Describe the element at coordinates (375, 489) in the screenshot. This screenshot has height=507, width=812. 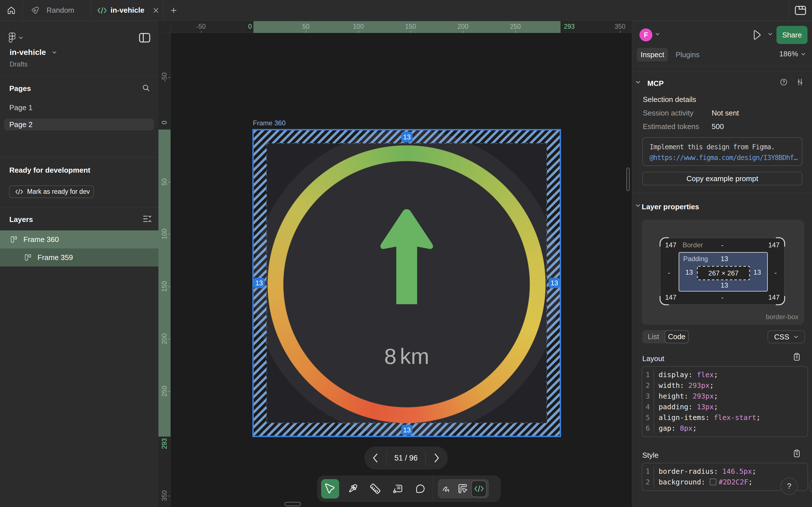
I see `ruler-tool-button` at that location.